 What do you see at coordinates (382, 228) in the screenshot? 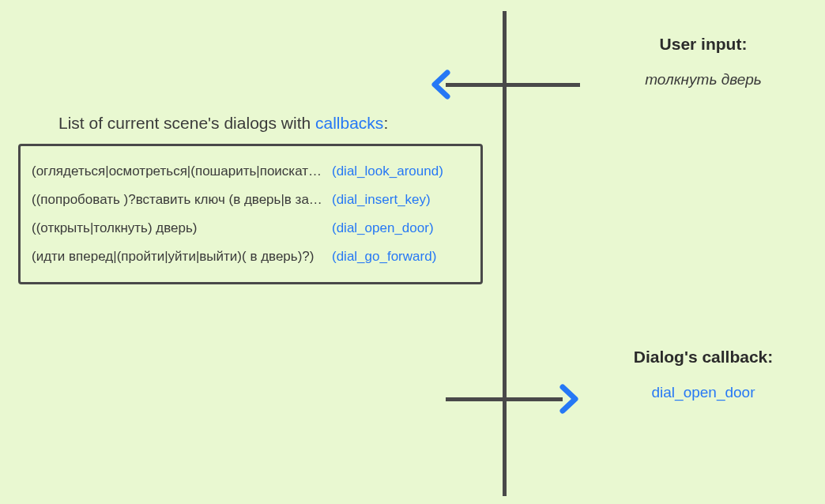
I see `dialog-callback: (dial_open_door)` at bounding box center [382, 228].